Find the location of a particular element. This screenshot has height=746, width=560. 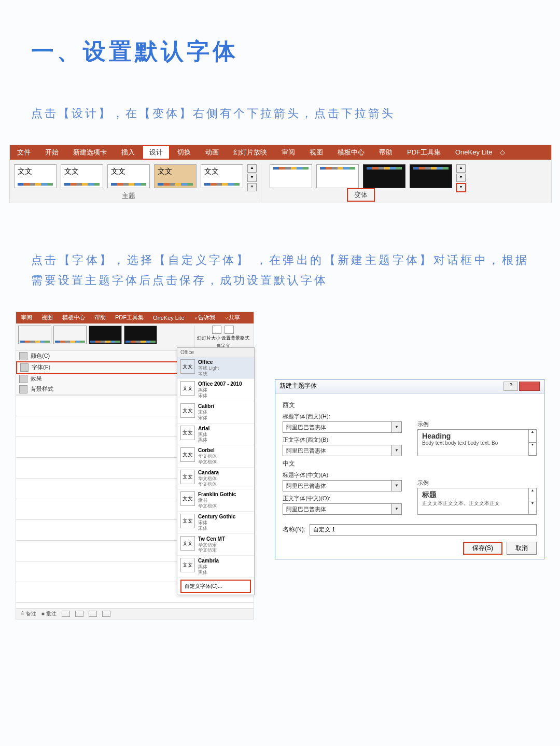

fonts-flyout-header: Office is located at coordinates (216, 353).